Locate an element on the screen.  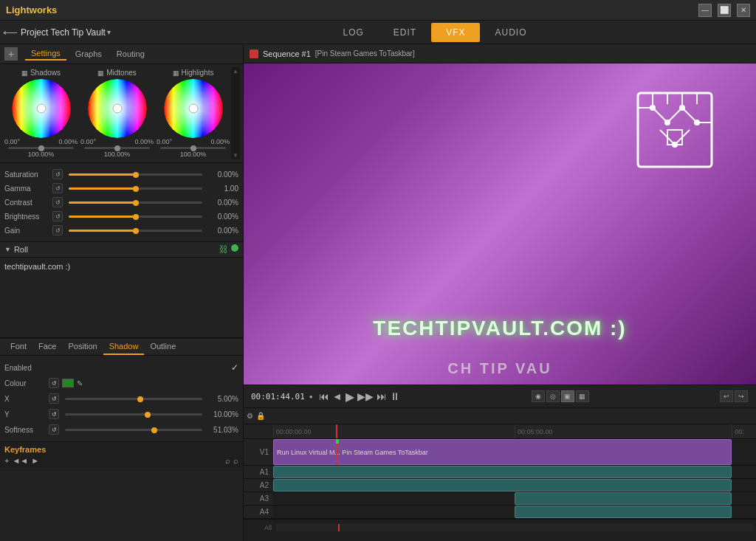
saturation-track is located at coordinates (136, 174).